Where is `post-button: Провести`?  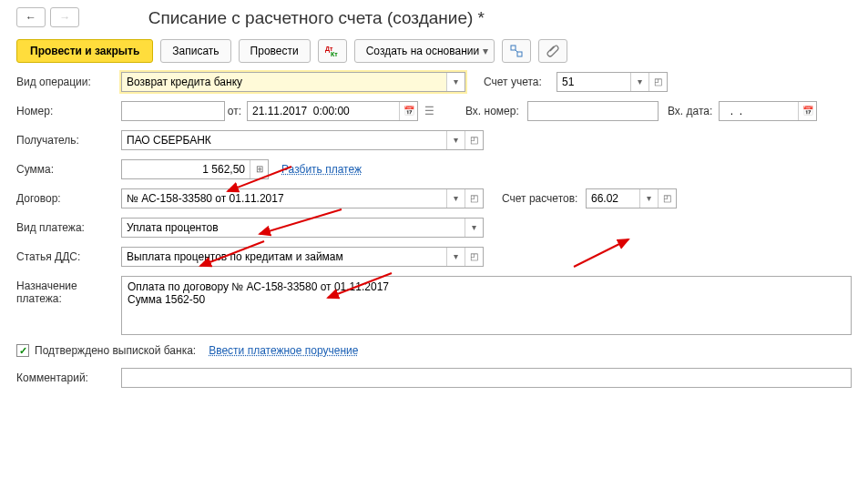
post-button: Провести is located at coordinates (275, 51).